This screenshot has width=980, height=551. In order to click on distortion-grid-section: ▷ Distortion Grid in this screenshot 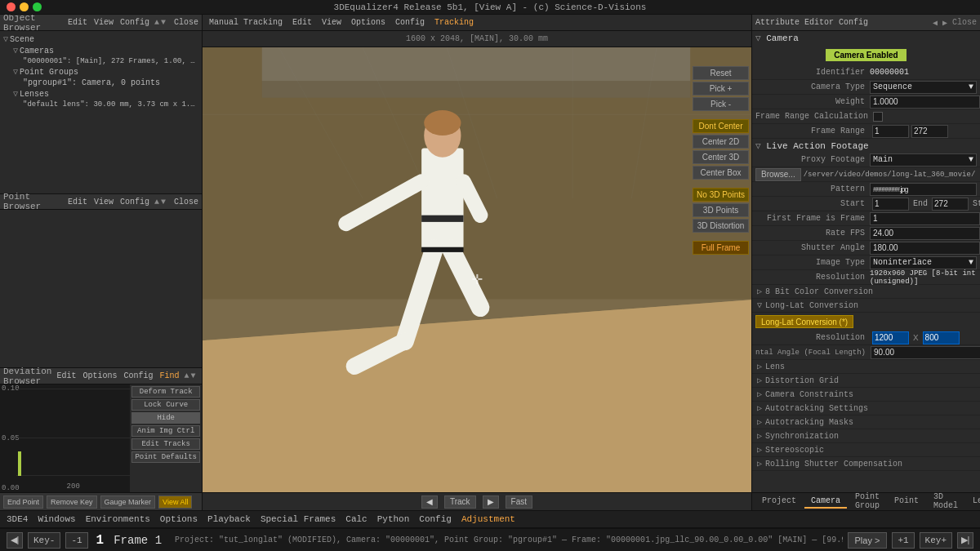, I will do `click(866, 380)`.